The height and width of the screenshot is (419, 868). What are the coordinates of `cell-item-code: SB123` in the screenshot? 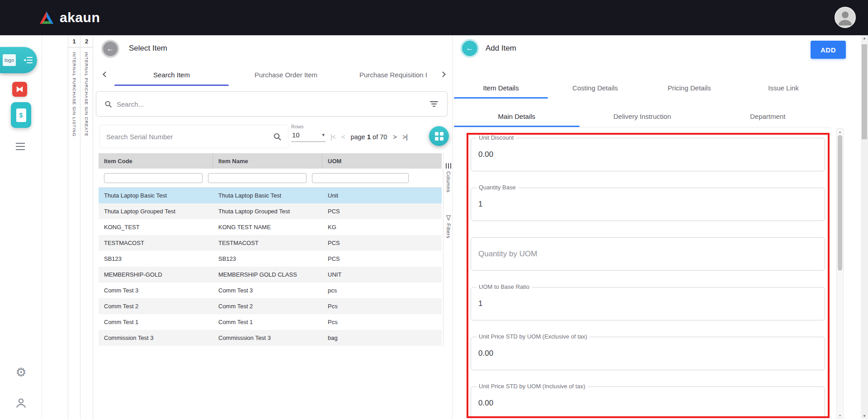 It's located at (156, 259).